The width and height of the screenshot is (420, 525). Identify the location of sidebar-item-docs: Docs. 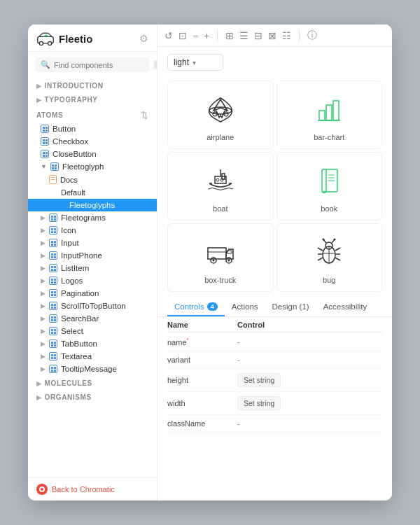
(92, 179).